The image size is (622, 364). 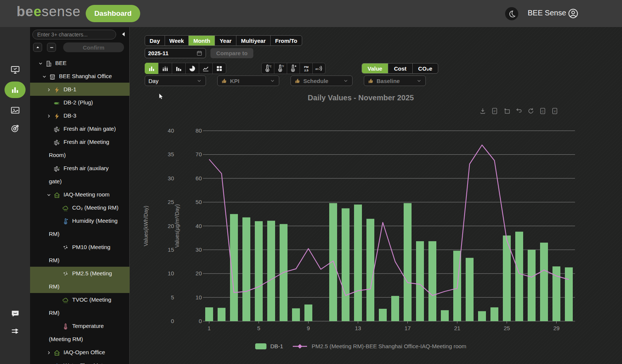 What do you see at coordinates (80, 76) in the screenshot?
I see `tree-item-bee-shanghai-office: BEE Shanghai Office` at bounding box center [80, 76].